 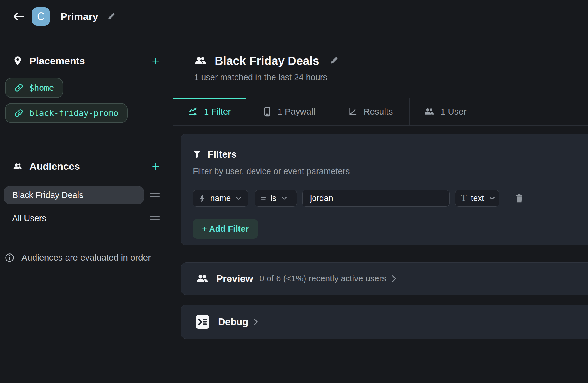 What do you see at coordinates (267, 112) in the screenshot?
I see `phone-icon` at bounding box center [267, 112].